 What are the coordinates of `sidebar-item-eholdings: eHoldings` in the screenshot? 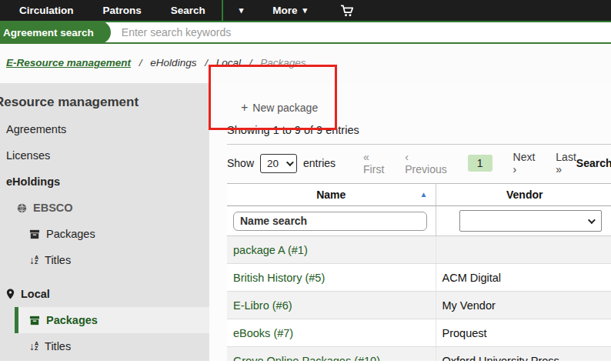 It's located at (105, 182).